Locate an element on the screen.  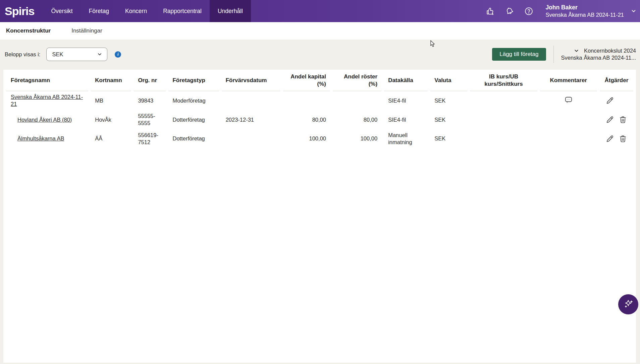
short-name-cell: MB is located at coordinates (111, 101).